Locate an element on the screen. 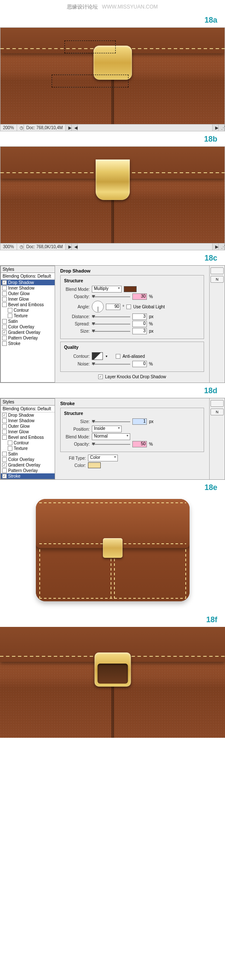  noise-field: 0 is located at coordinates (140, 364).